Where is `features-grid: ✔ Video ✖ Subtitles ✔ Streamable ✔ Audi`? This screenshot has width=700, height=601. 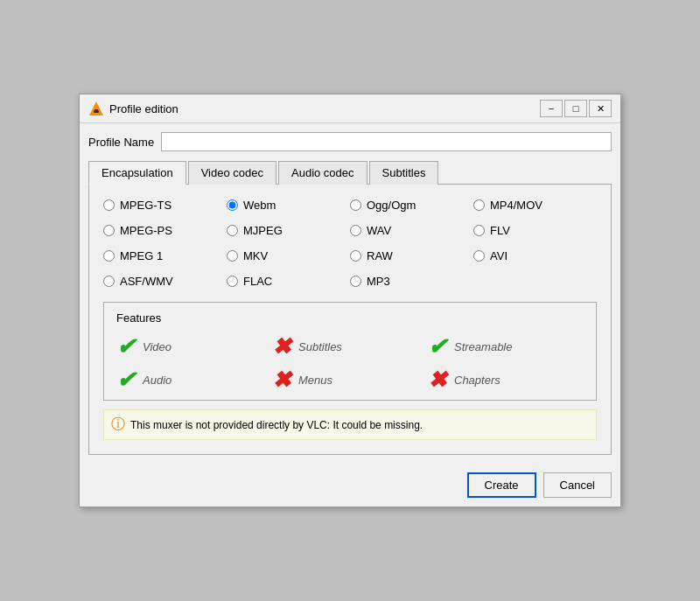
features-grid: ✔ Video ✖ Subtitles ✔ Streamable ✔ Audi is located at coordinates (350, 363).